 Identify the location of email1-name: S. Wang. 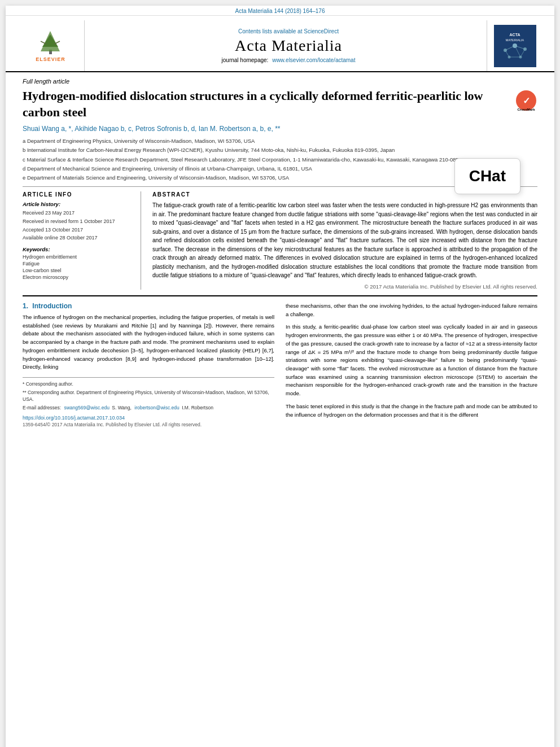
(121, 408).